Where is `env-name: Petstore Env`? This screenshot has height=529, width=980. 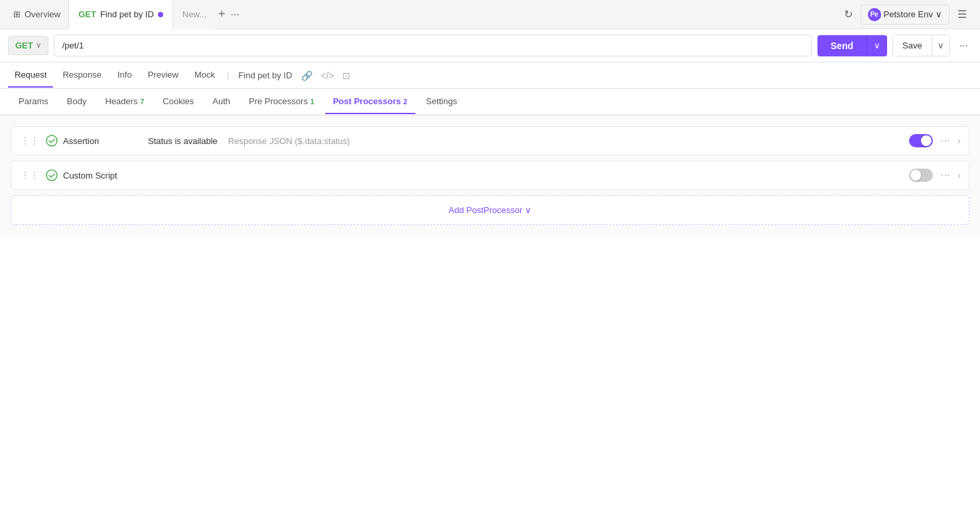
env-name: Petstore Env is located at coordinates (908, 15).